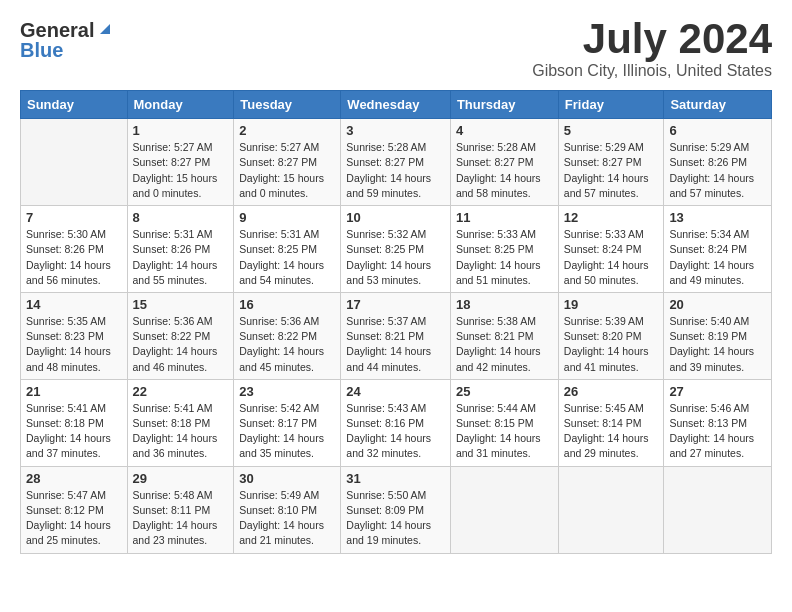 The height and width of the screenshot is (612, 792). What do you see at coordinates (396, 336) in the screenshot?
I see `calendar-cell: 17Sunrise: 5:37 AM Sunset: 8:21 PM Dayli…` at bounding box center [396, 336].